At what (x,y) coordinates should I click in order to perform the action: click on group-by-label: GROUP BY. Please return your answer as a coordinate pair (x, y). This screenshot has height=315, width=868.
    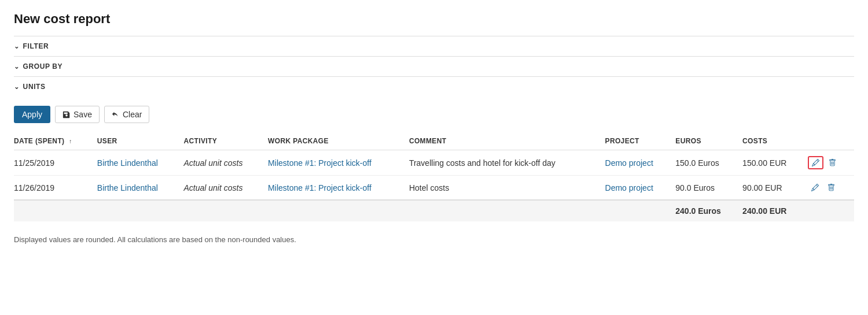
    Looking at the image, I should click on (43, 66).